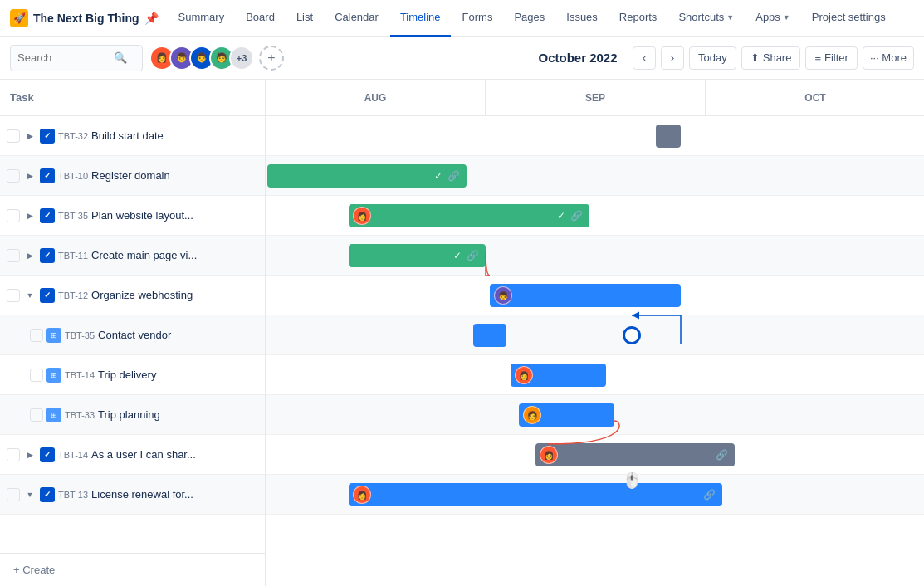 The image size is (924, 586). Describe the element at coordinates (585, 295) in the screenshot. I see `bar-organize-webhosting: 👦` at that location.